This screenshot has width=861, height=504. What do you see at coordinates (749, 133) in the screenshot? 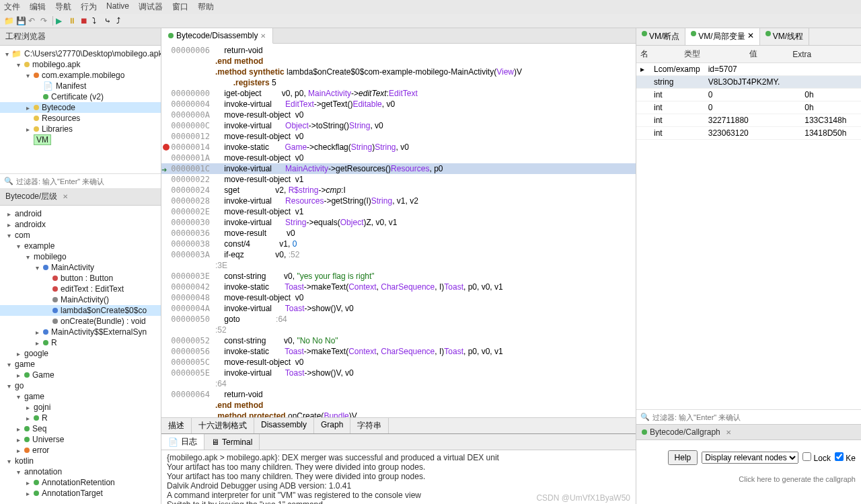
I see `vars-row: int32306312013418D50h` at bounding box center [749, 133].